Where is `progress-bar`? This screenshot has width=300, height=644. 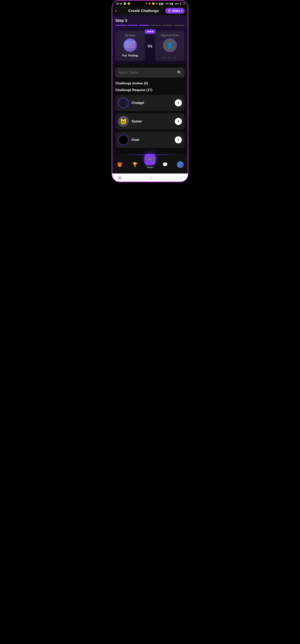
progress-bar is located at coordinates (150, 25).